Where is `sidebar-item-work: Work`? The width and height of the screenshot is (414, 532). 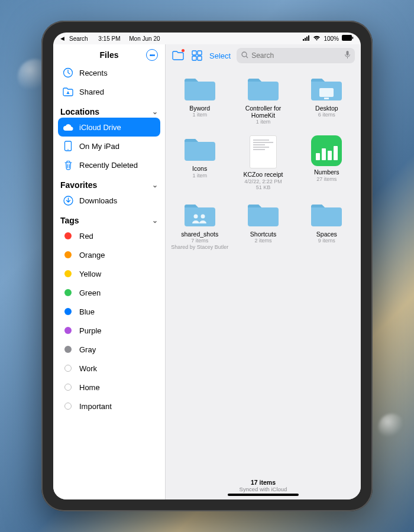
sidebar-item-work: Work is located at coordinates (109, 368).